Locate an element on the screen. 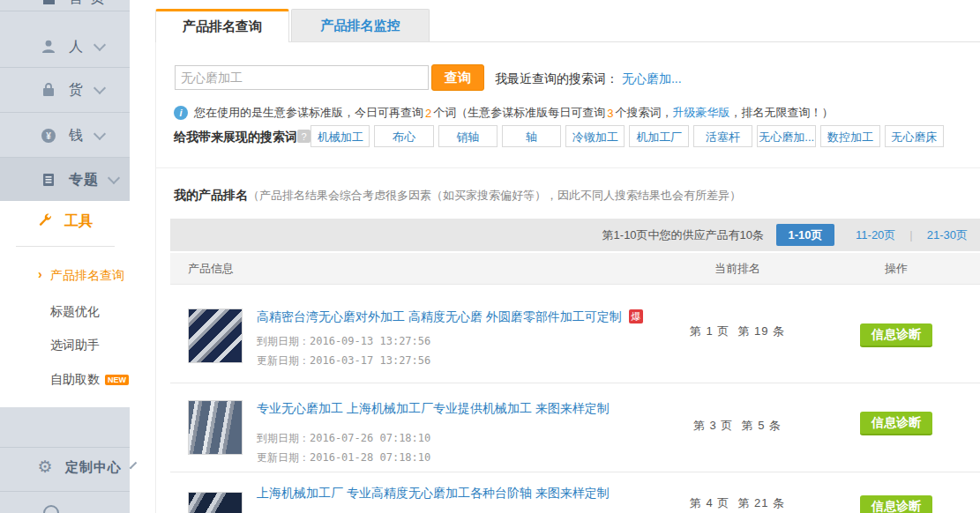  document-icon is located at coordinates (49, 180).